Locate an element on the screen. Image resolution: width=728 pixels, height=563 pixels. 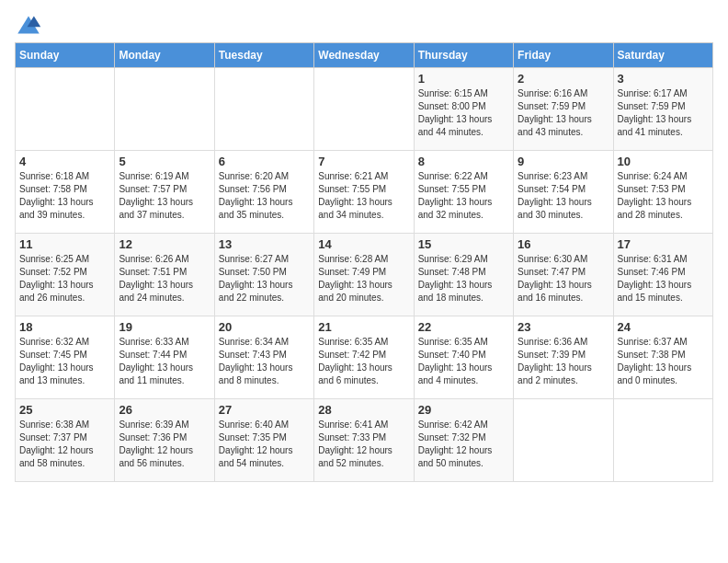
calendar-cell: 13Sunrise: 6:27 AM Sunset: 7:50 PM Dayli… is located at coordinates (264, 275).